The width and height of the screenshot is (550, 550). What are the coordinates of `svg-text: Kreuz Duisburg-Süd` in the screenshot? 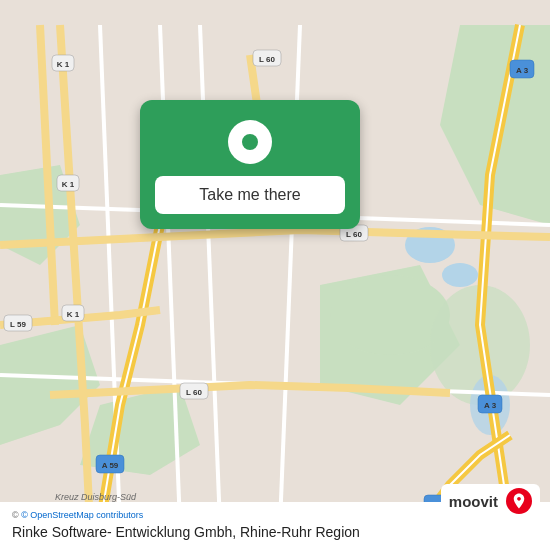 It's located at (96, 497).